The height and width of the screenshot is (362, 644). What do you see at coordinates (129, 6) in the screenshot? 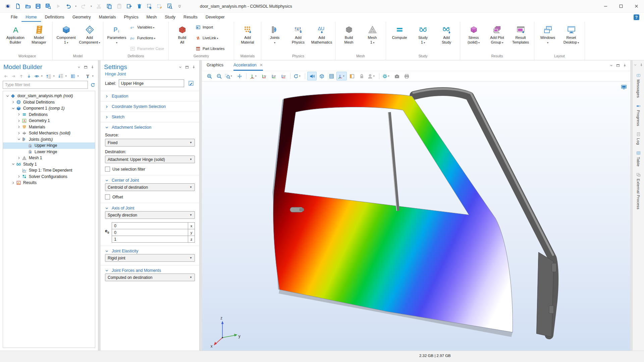
I see `duplicate-icon` at bounding box center [129, 6].